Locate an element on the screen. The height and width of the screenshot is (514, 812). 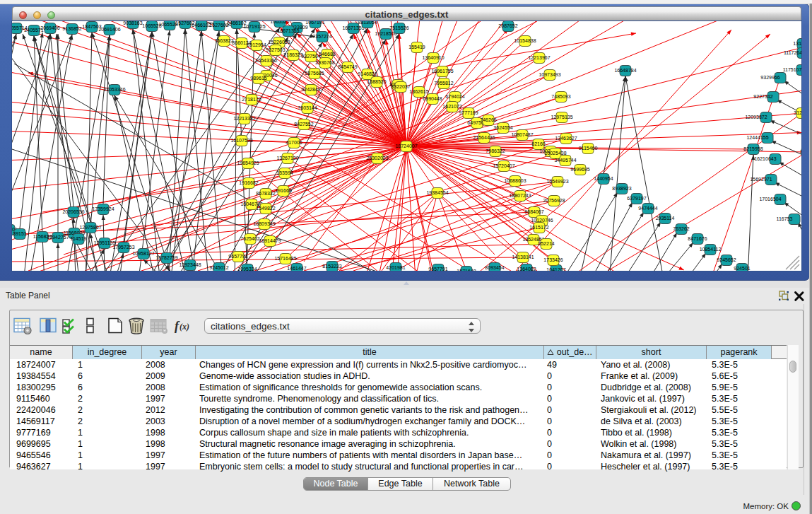
svg-text: 6466102 is located at coordinates (201, 25).